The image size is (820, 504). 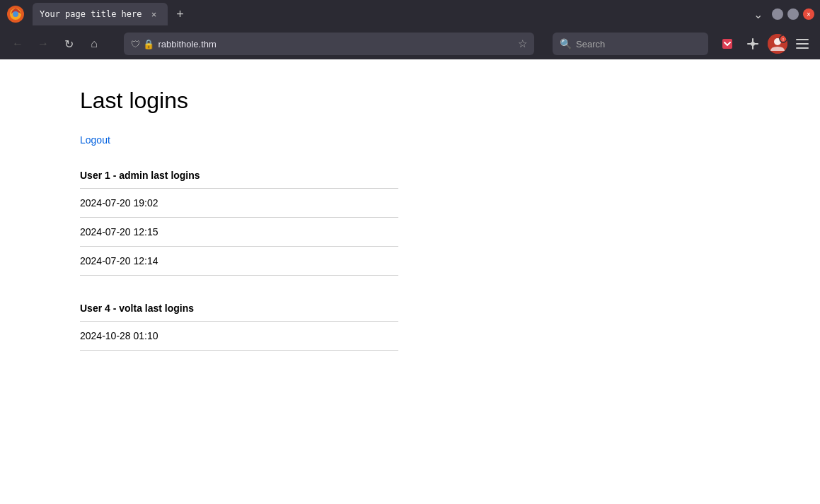 What do you see at coordinates (630, 44) in the screenshot?
I see `search-bar: 🔍 Search` at bounding box center [630, 44].